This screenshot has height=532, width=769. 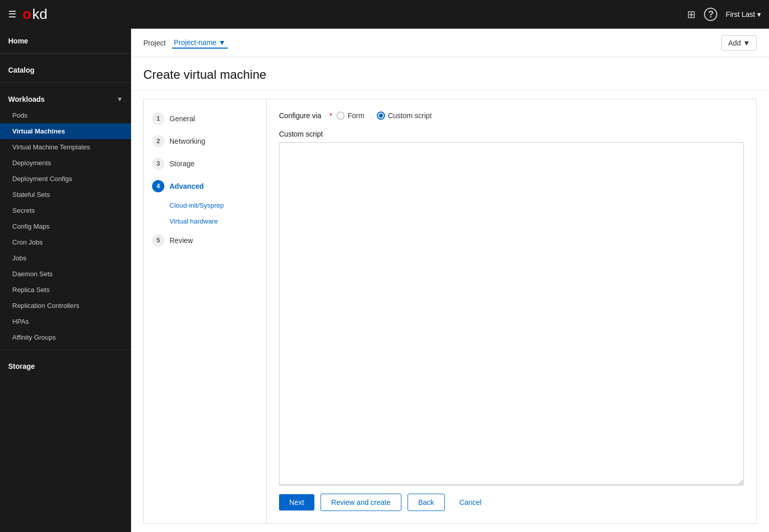 I want to click on wizard-step-general: 1 General, so click(x=205, y=119).